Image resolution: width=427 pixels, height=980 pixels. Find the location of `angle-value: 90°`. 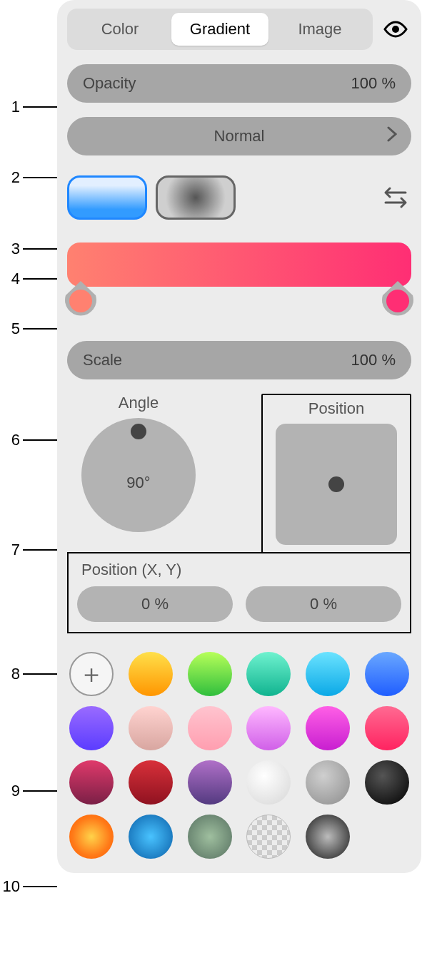

angle-value: 90° is located at coordinates (139, 483).